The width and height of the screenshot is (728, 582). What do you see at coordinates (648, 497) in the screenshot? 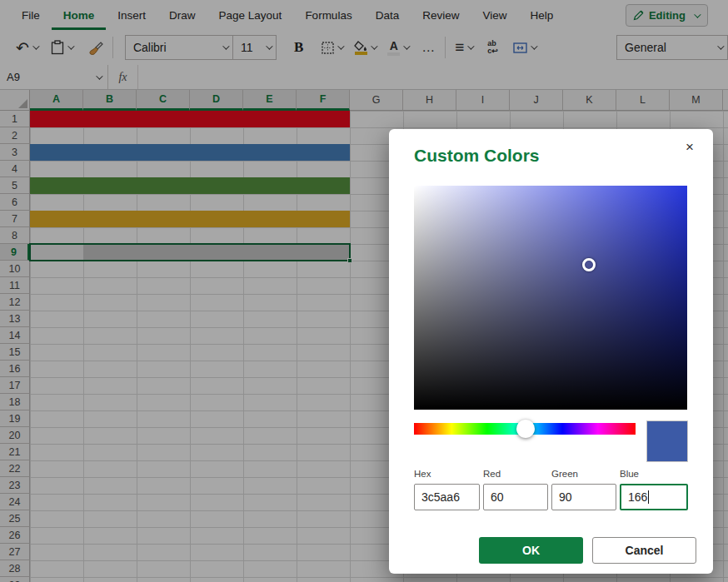
I see `text-caret` at bounding box center [648, 497].